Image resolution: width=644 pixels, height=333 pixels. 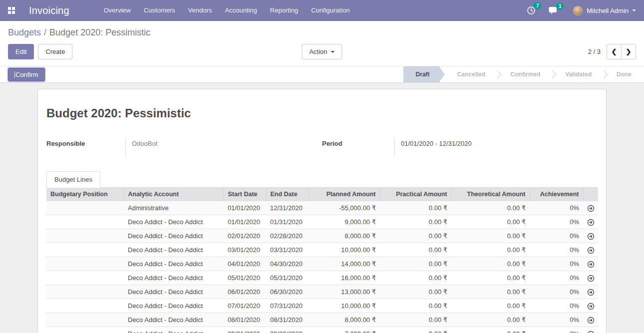 What do you see at coordinates (245, 236) in the screenshot?
I see `cell-start-date: 02/01/2020` at bounding box center [245, 236].